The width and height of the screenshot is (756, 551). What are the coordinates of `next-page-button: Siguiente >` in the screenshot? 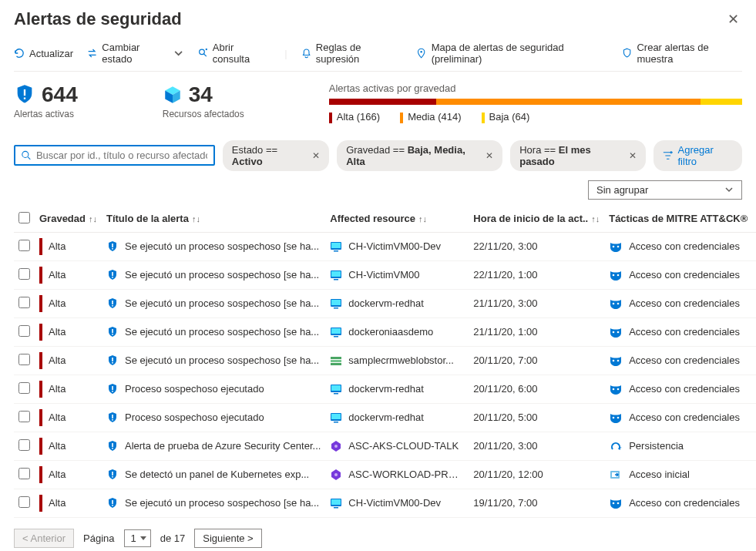 It's located at (228, 538).